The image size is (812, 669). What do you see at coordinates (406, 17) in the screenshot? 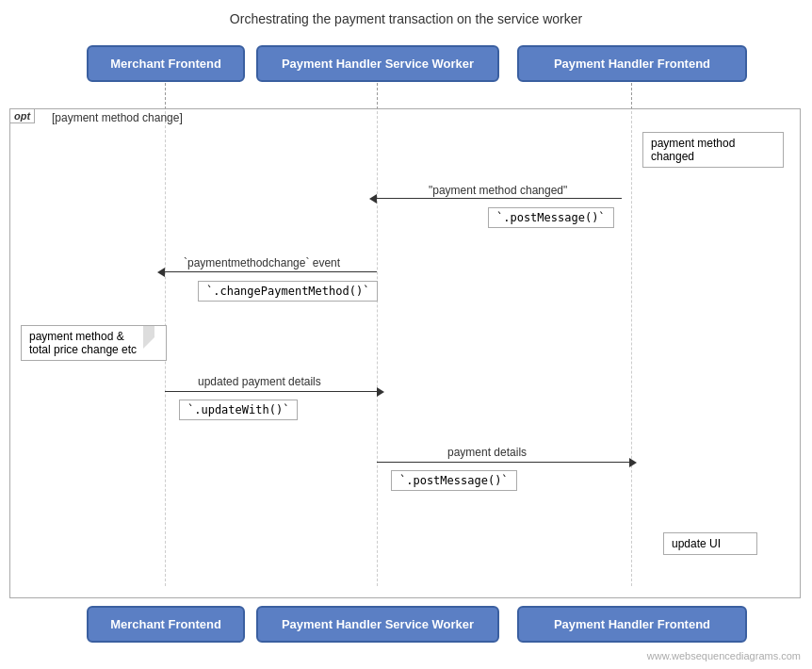
I see `diagram-title: Orchestrating the payment transaction on…` at bounding box center [406, 17].